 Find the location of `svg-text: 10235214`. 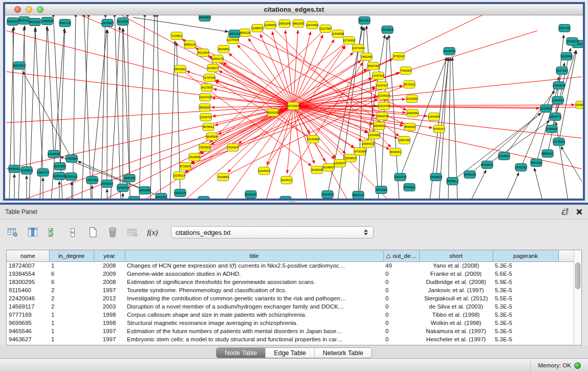

svg-text: 10235214 is located at coordinates (179, 176).